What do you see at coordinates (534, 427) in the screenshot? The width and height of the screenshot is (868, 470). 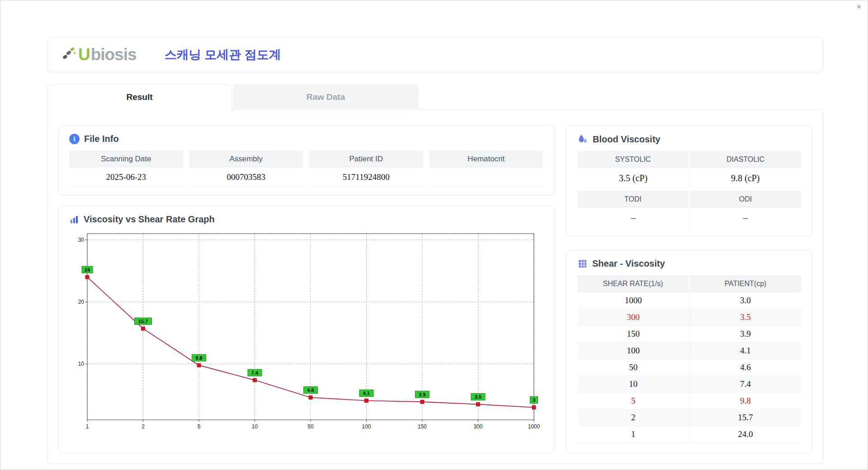 I see `svg-text: 1000` at bounding box center [534, 427].